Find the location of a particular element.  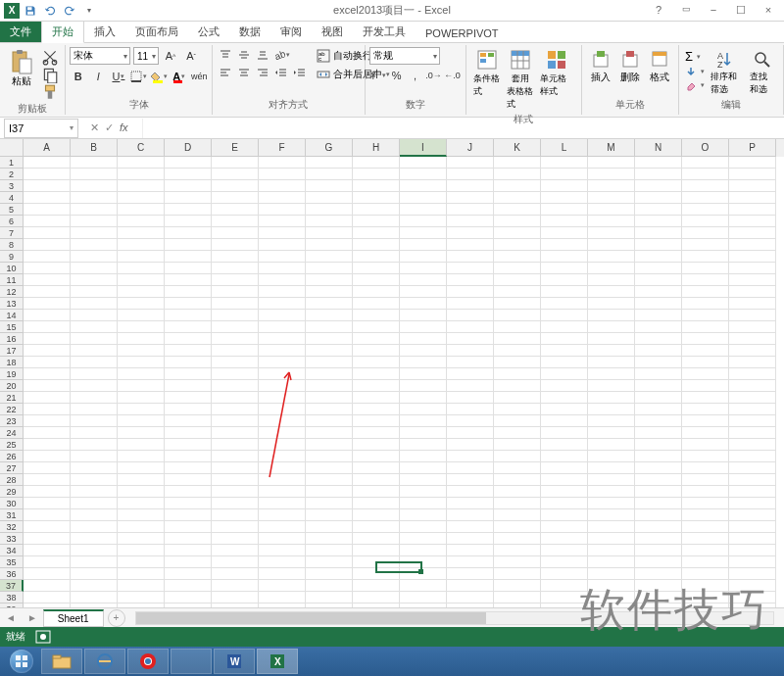

row-header: 11 is located at coordinates (12, 280).